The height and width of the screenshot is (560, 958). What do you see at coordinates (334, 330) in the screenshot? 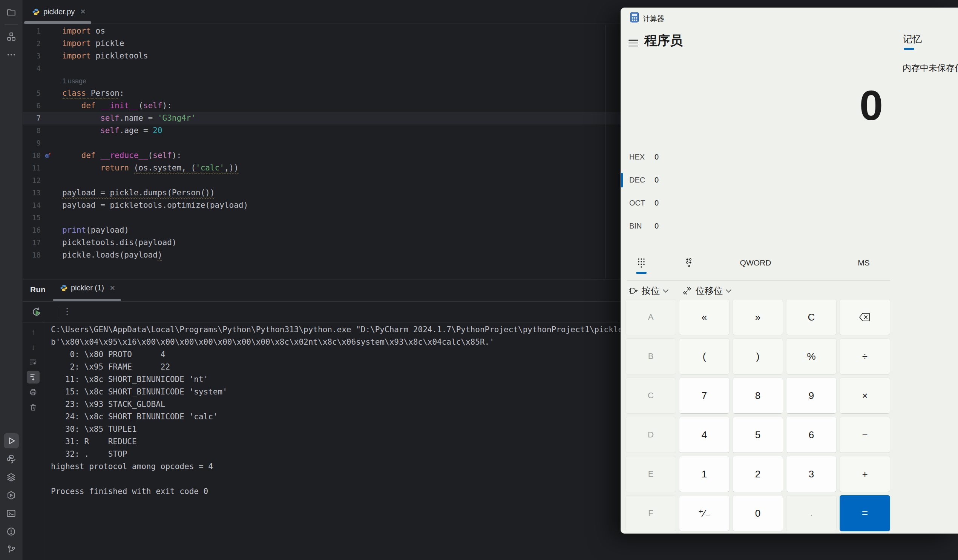
I see `console-line: C:\Users\GEN\AppData\Local\Programs\Pyth…` at bounding box center [334, 330].